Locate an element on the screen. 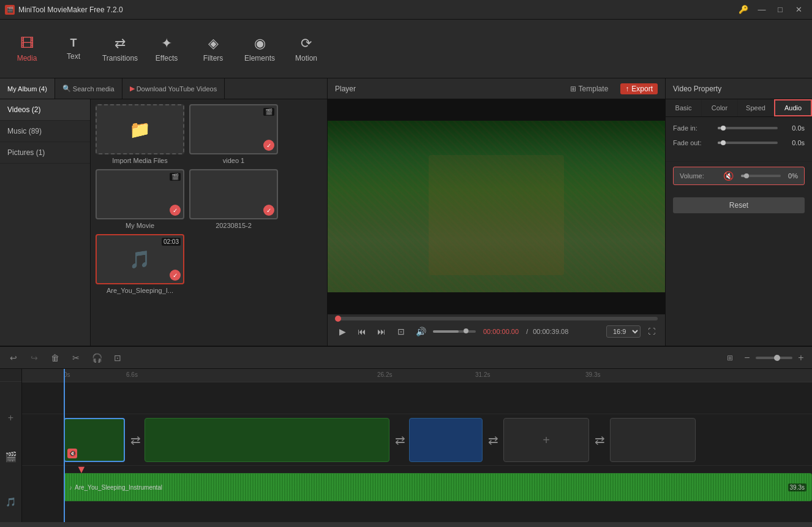 The image size is (812, 527). fade-in-slider is located at coordinates (748, 128).